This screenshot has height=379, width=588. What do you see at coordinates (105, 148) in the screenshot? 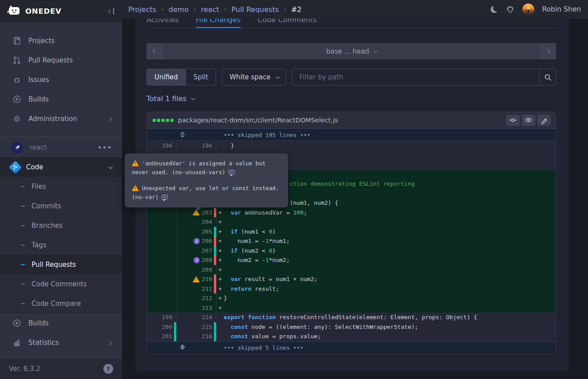
I see `project-more-menu: •••` at bounding box center [105, 148].